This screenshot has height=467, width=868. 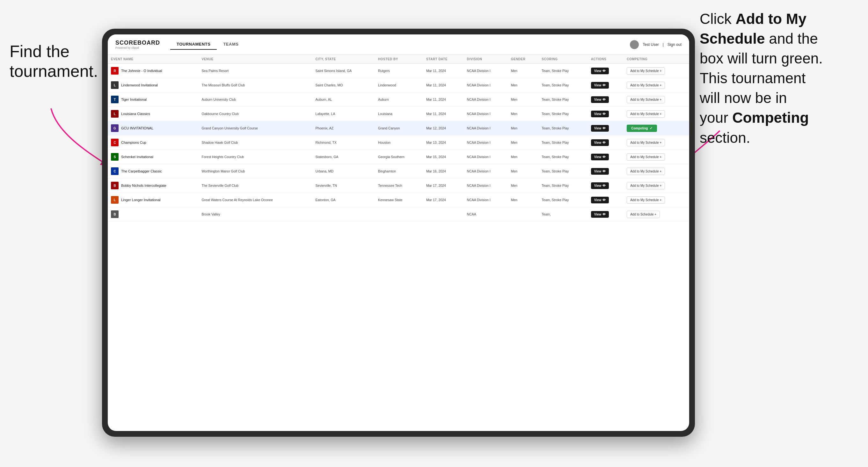 I want to click on col-competing: COMPETING, so click(x=656, y=59).